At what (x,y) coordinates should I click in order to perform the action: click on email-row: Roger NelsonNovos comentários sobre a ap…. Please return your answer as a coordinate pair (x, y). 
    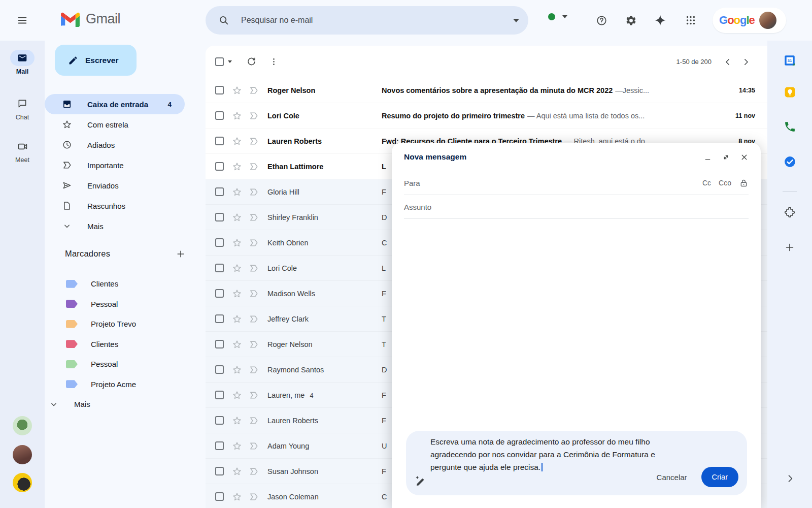
    Looking at the image, I should click on (486, 90).